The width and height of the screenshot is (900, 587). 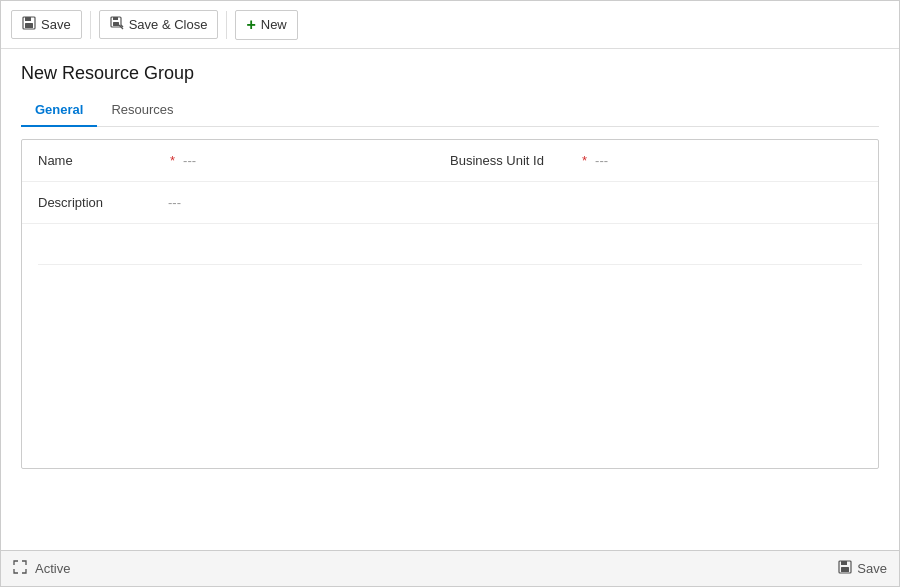 I want to click on status-save-icon, so click(x=845, y=568).